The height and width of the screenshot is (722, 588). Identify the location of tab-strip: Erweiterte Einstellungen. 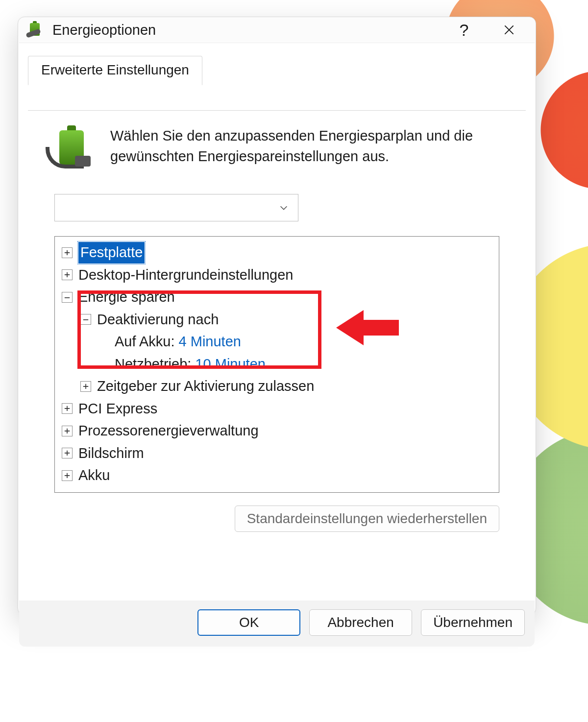
(277, 70).